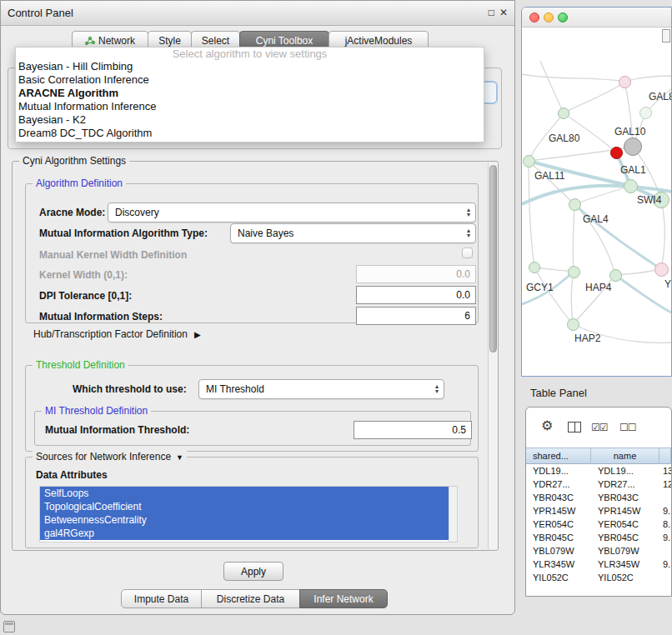 The height and width of the screenshot is (635, 672). I want to click on dropdown-item: Dream8 DC_TDC Algorithm, so click(250, 133).